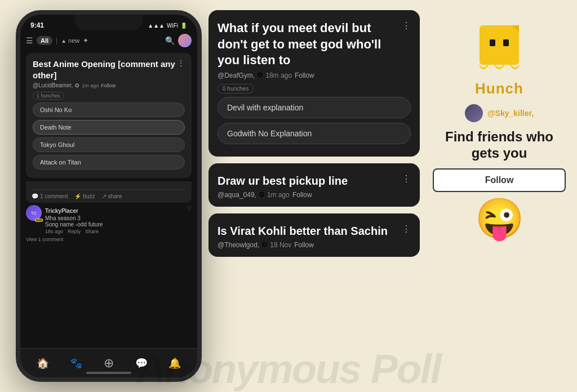  What do you see at coordinates (92, 231) in the screenshot?
I see `comment-share-button: Share` at bounding box center [92, 231].